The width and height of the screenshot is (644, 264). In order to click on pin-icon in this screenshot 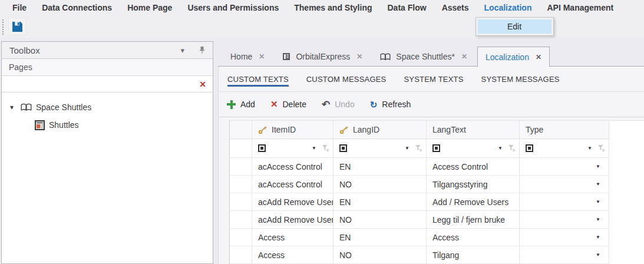, I will do `click(202, 50)`.